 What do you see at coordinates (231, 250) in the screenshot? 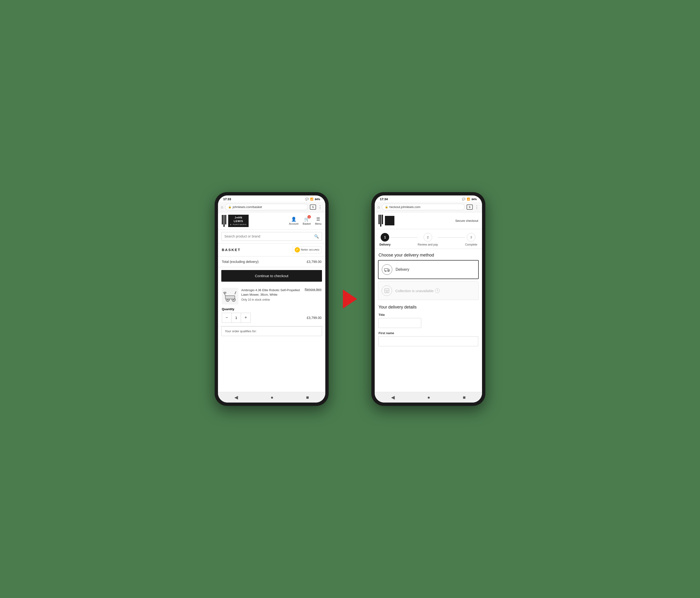
I see `basket-title-text: BASKET` at bounding box center [231, 250].